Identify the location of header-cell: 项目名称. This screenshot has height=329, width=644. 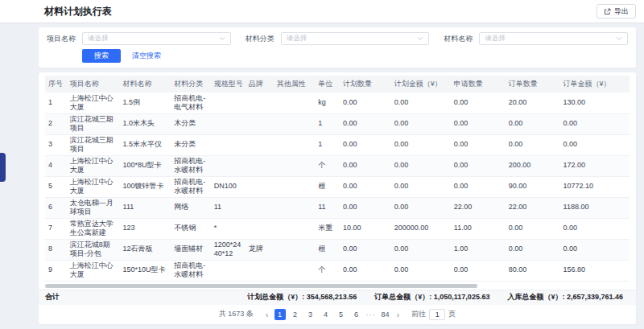
(93, 84).